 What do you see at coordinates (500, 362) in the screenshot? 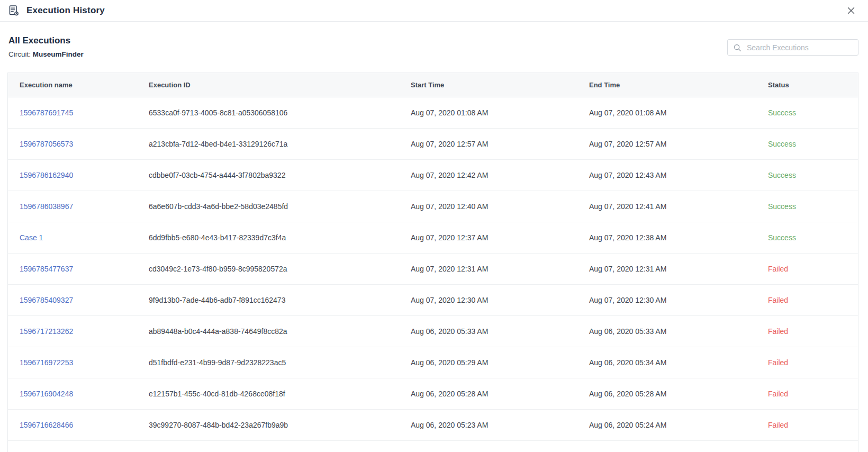
I see `start-time-cell: Aug 06, 2020 05:29 AM` at bounding box center [500, 362].